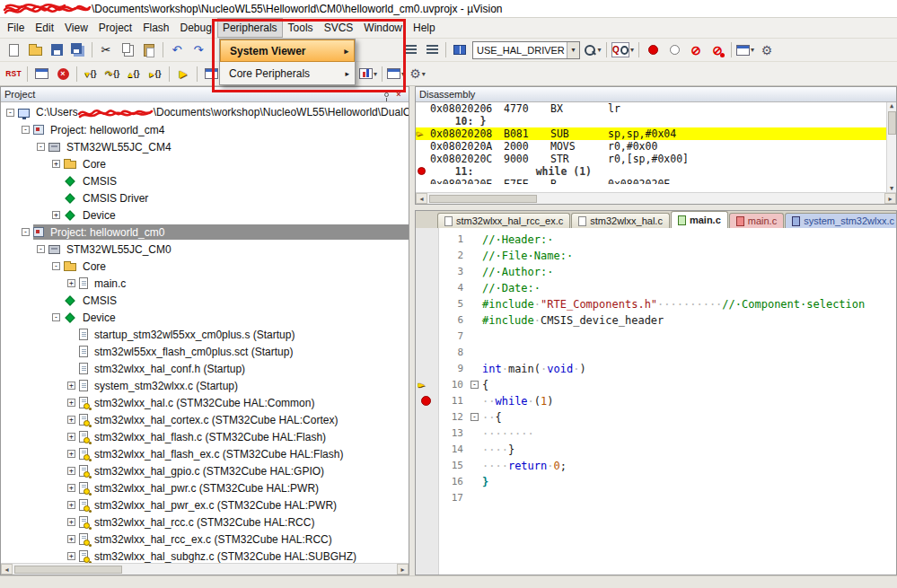 This screenshot has height=588, width=897. I want to click on disassembly-row: 10: }, so click(655, 121).